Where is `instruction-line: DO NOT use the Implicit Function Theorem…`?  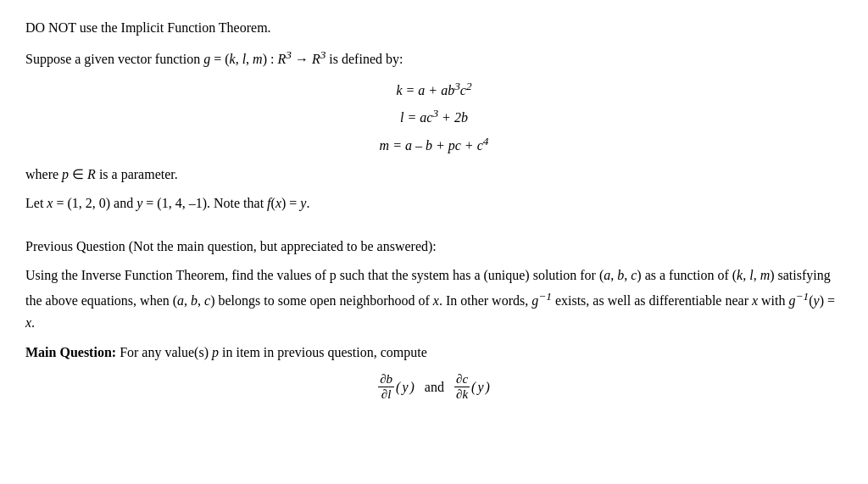 instruction-line: DO NOT use the Implicit Function Theorem… is located at coordinates (434, 28).